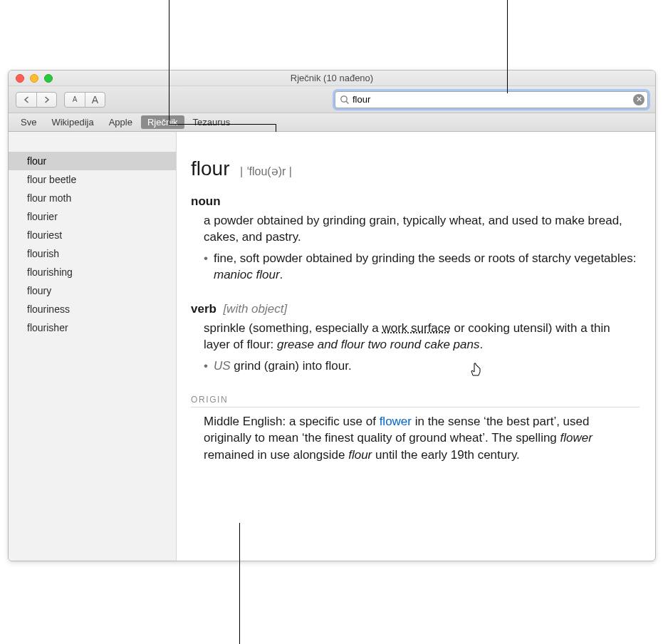 The image size is (663, 644). What do you see at coordinates (34, 78) in the screenshot?
I see `minimize-icon` at bounding box center [34, 78].